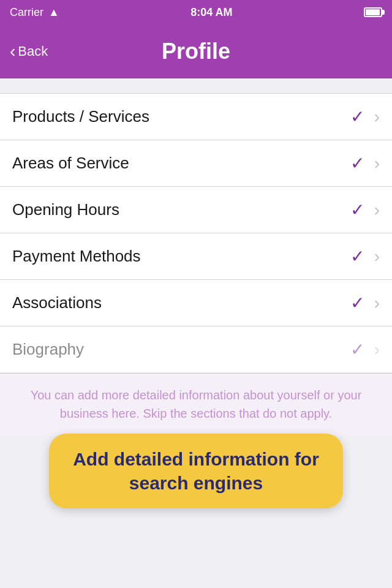  Describe the element at coordinates (181, 209) in the screenshot. I see `list-item-label: Opening Hours` at that location.